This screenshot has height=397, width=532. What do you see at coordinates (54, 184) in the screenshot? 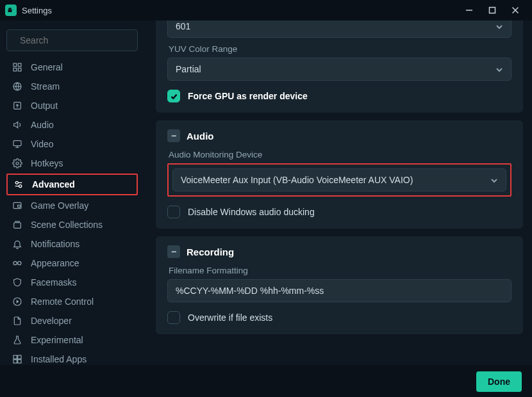
I see `sidebar-item-label: Advanced` at bounding box center [54, 184].